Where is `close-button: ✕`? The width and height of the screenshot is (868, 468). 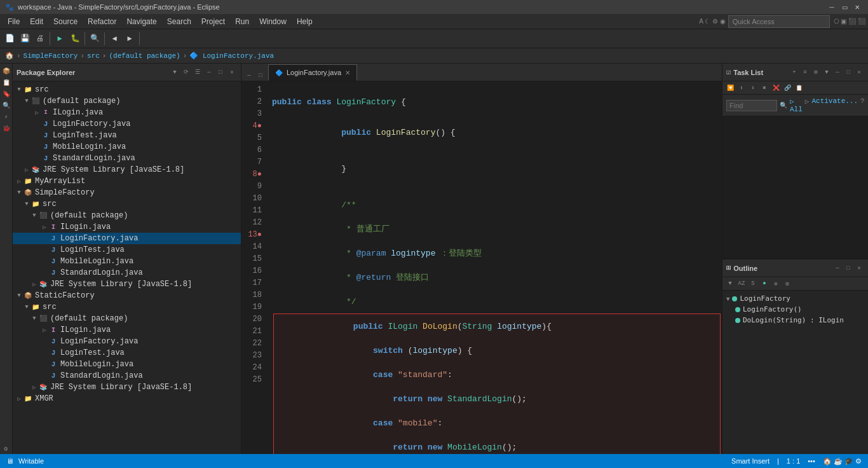 close-button: ✕ is located at coordinates (857, 7).